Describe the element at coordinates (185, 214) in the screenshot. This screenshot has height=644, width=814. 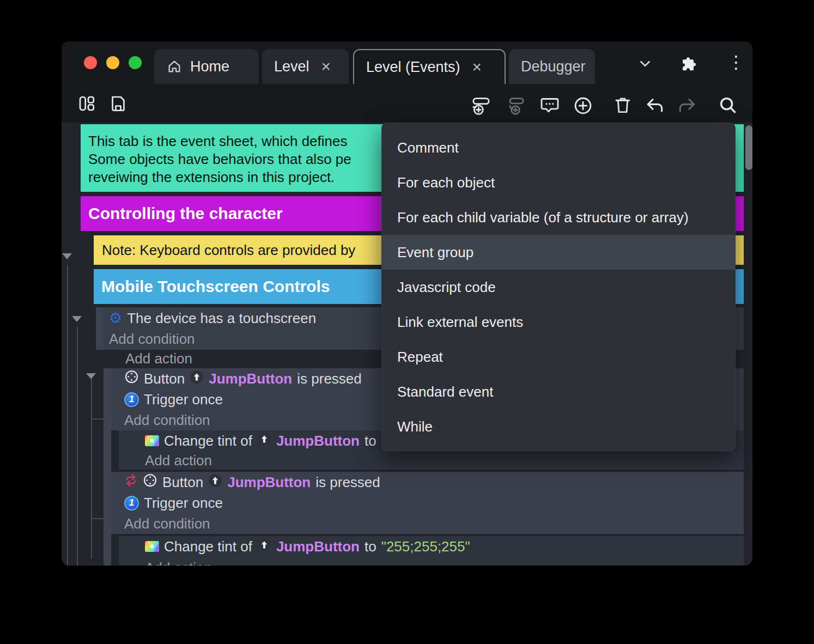
I see `group-title: Controlling the character` at that location.